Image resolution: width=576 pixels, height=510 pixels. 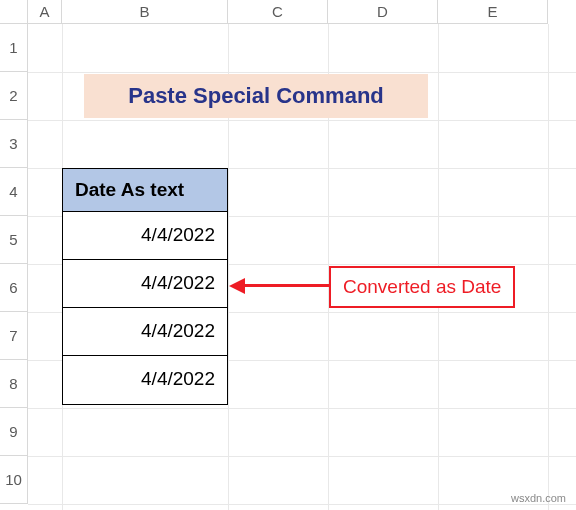 What do you see at coordinates (278, 12) in the screenshot?
I see `column-header-C: C` at bounding box center [278, 12].